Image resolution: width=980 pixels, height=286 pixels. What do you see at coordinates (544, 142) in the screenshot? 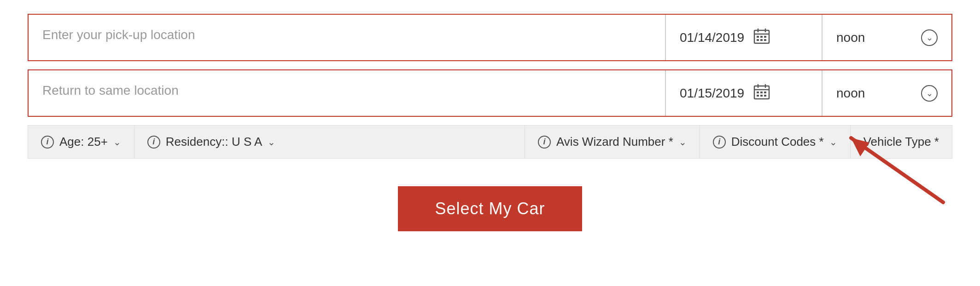
I see `wizard-info-icon: i` at bounding box center [544, 142].